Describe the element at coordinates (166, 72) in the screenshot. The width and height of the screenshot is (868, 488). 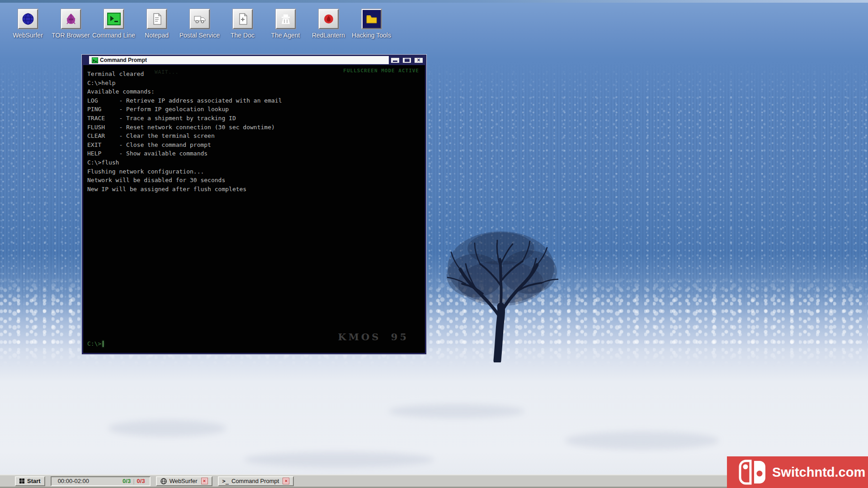
I see `ghost-text: WAIT...` at that location.